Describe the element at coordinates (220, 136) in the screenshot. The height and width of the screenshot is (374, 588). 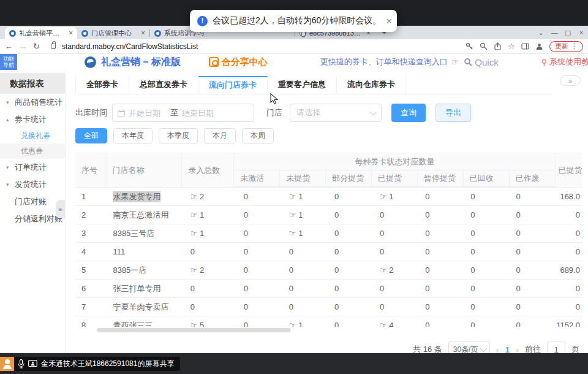
I see `quick-filter-month: 本月` at that location.